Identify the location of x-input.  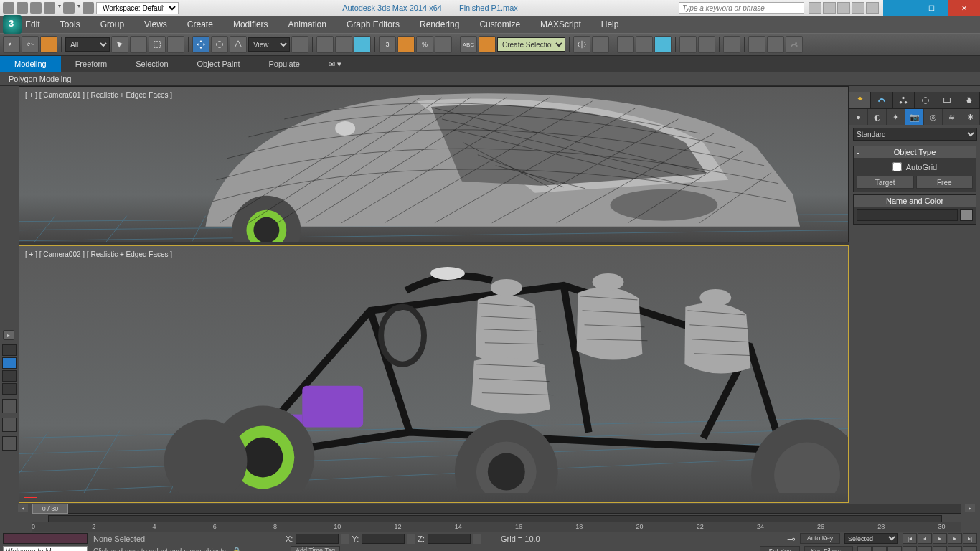
(317, 539).